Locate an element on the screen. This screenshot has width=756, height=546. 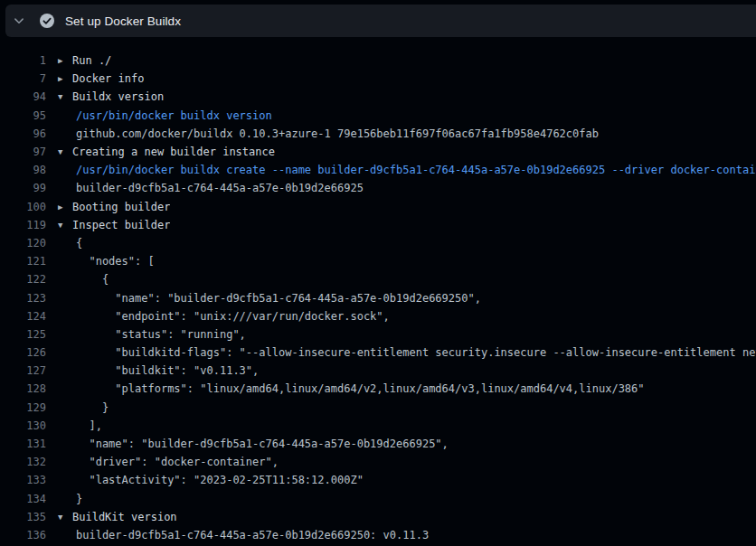
log-line: 121 "nodes": [ is located at coordinates (378, 261).